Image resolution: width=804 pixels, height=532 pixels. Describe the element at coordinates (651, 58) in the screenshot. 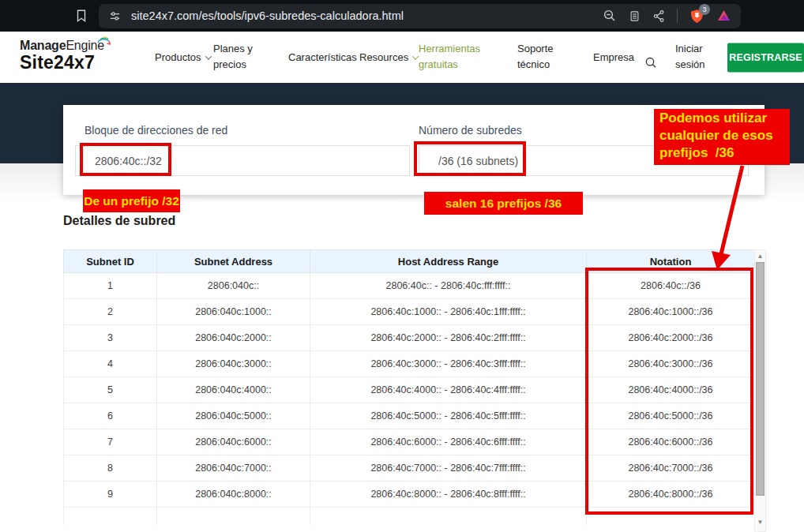

I see `search-icon` at that location.